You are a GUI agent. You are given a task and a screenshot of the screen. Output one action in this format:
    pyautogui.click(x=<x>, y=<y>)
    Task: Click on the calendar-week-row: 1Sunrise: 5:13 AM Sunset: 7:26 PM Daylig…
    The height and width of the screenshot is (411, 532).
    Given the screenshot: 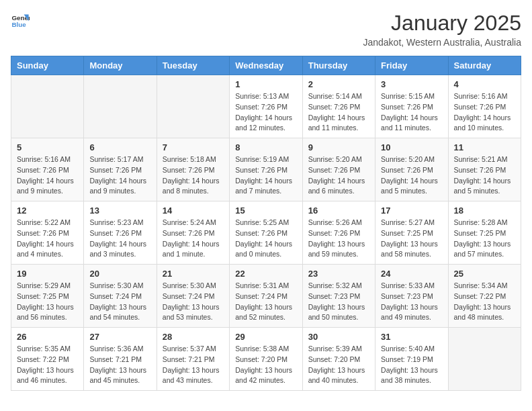 What is the action you would take?
    pyautogui.click(x=266, y=107)
    